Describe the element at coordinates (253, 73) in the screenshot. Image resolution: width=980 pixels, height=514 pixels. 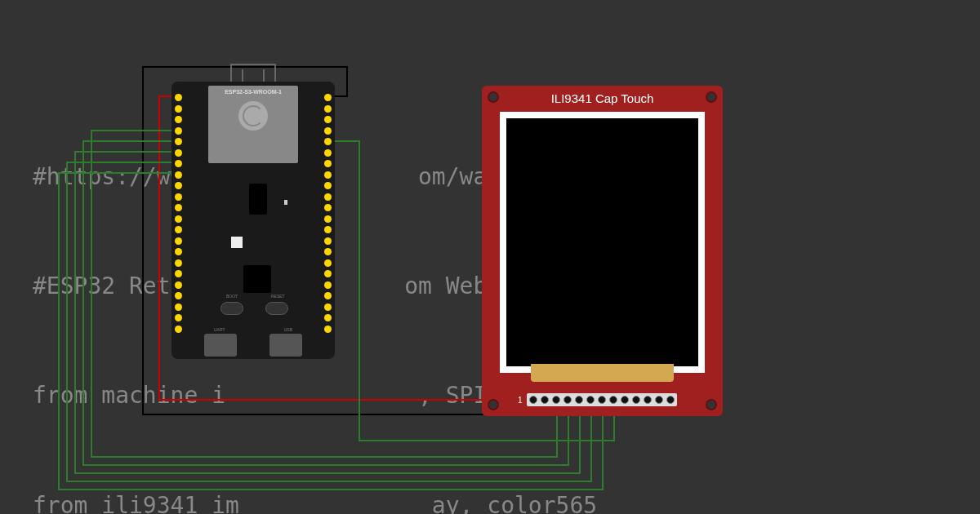
I see `antenna-icon` at that location.